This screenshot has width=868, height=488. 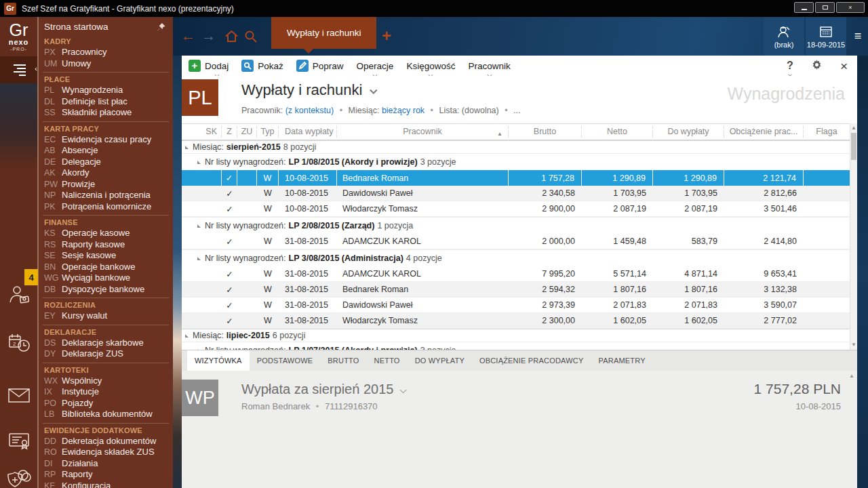 I want to click on sidebar-item-dy: DYDeklaracje ZUS, so click(x=106, y=354).